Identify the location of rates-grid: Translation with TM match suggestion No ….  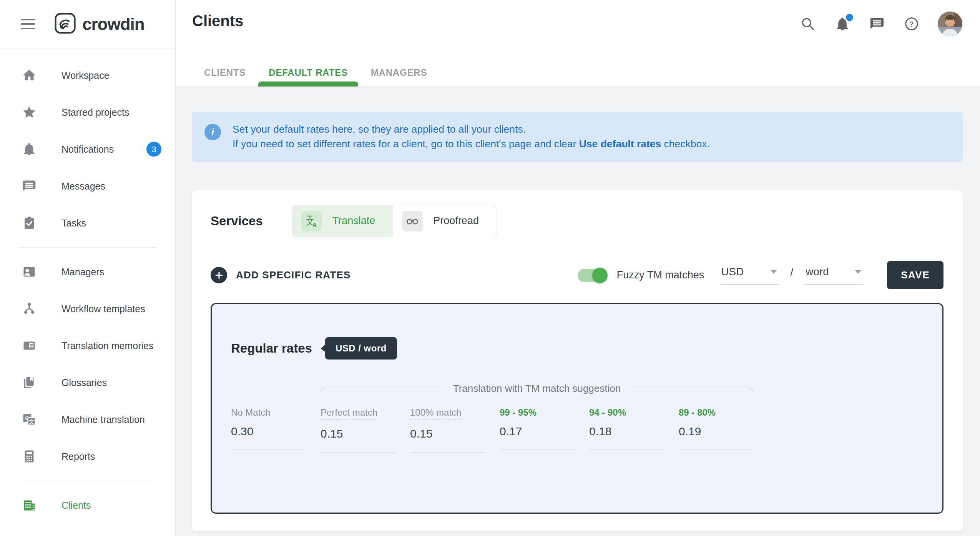
(577, 418).